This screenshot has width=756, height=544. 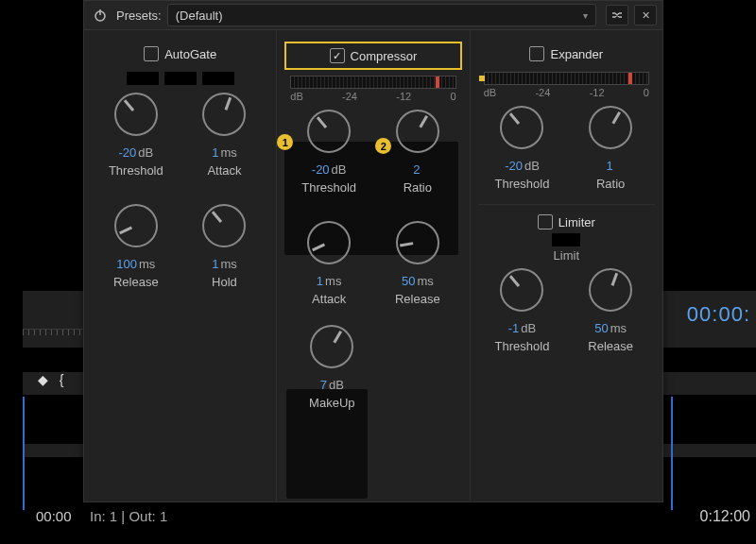 I want to click on close-button: ✕, so click(x=645, y=15).